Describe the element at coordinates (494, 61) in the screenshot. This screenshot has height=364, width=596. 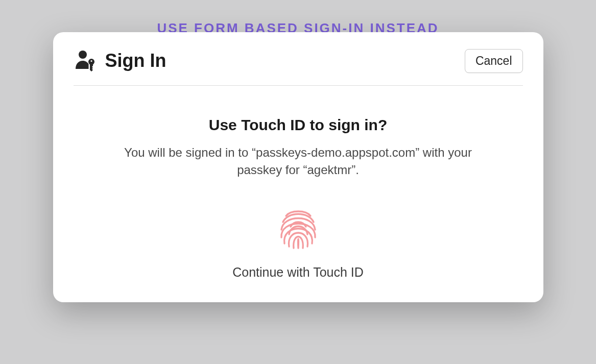
I see `cancel-button: Cancel` at that location.